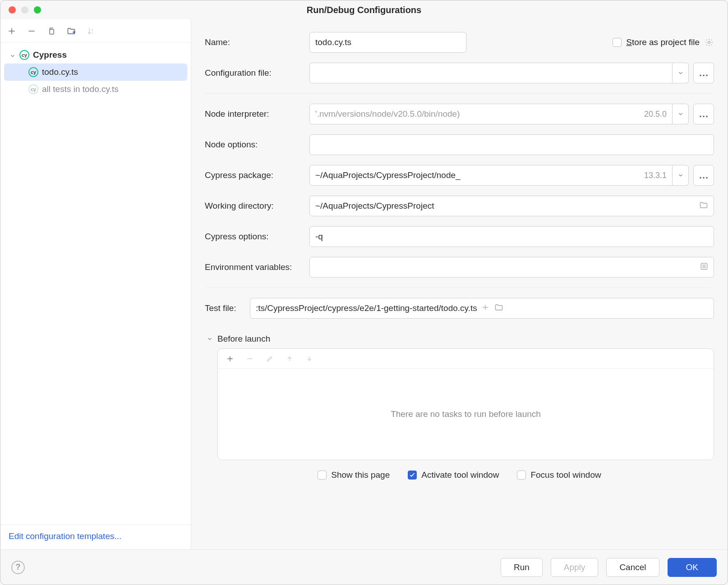  I want to click on focus-tool-window-option: Focus tool window, so click(559, 475).